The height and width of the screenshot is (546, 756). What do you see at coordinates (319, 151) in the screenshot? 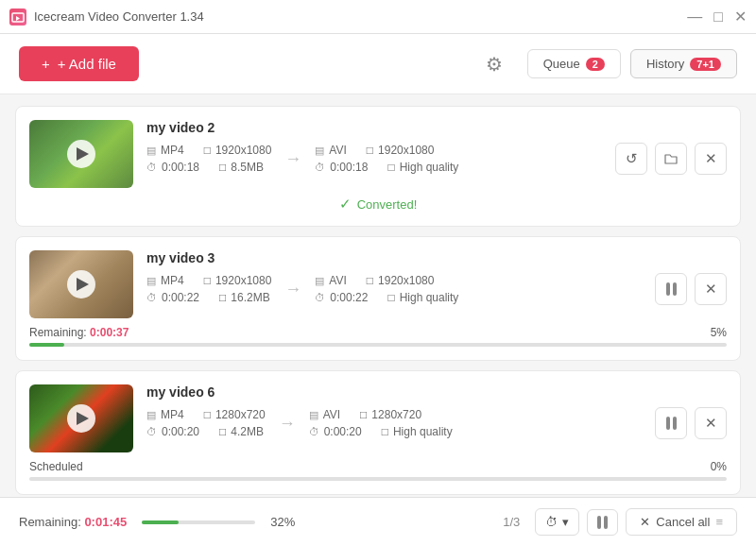
I see `film-icon-2: ▤` at bounding box center [319, 151].